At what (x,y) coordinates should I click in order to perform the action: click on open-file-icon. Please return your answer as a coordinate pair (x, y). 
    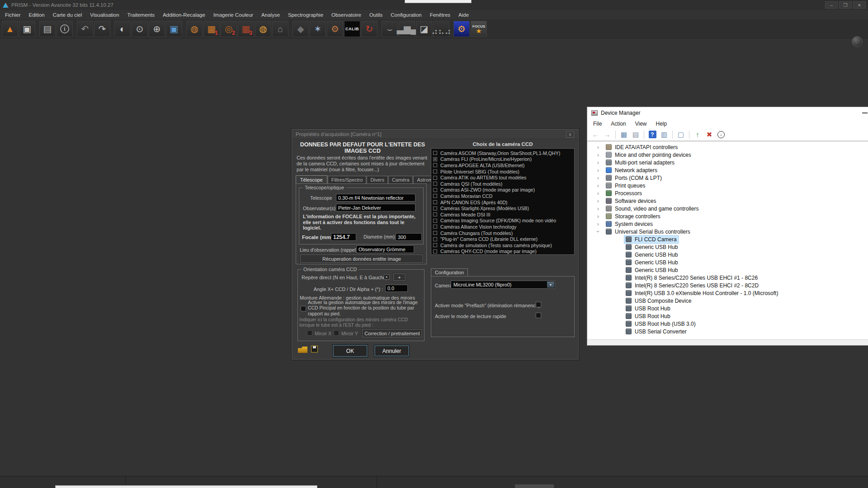
    Looking at the image, I should click on (303, 350).